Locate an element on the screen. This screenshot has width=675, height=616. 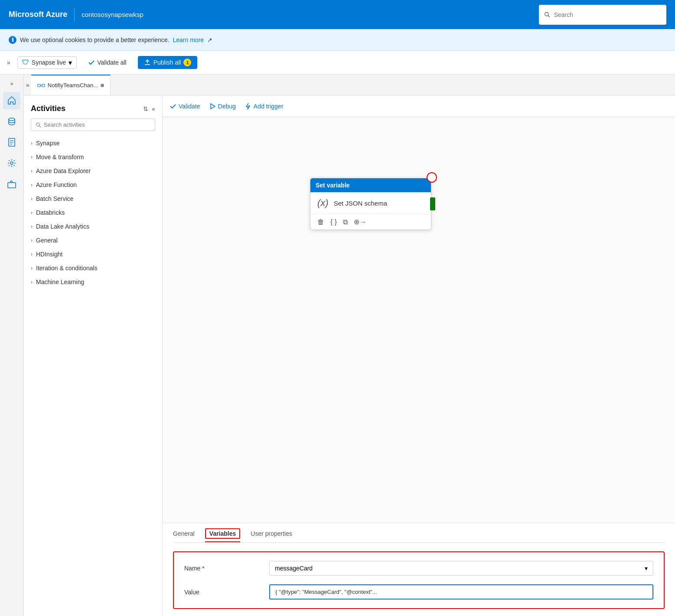
card-footer: 🗑 { } ⧉ ⊕→ is located at coordinates (371, 222).